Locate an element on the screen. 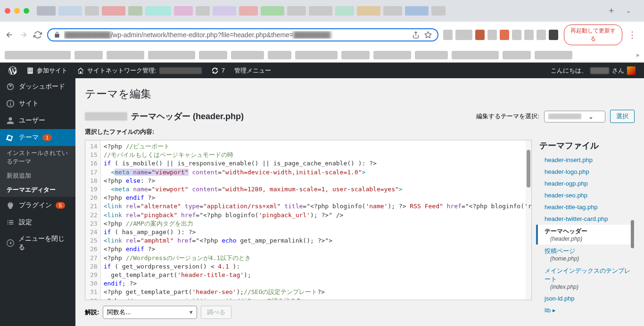  back-icon is located at coordinates (9, 35).